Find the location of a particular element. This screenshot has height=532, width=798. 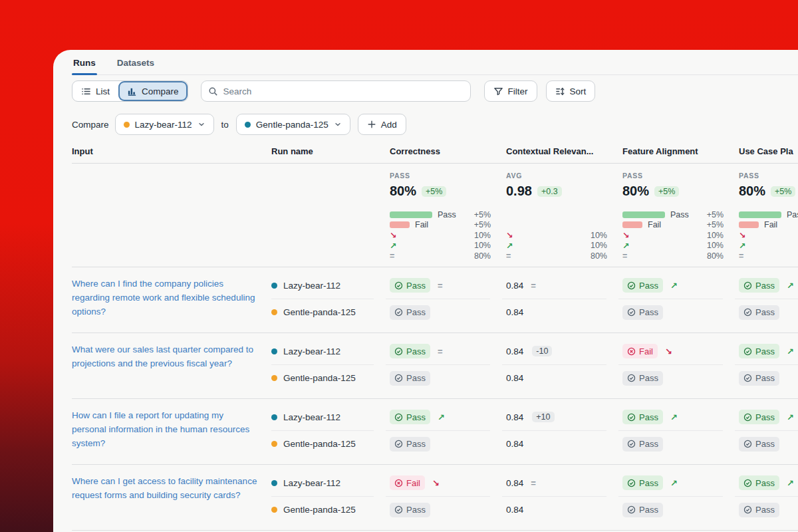

input-question-link: What were our sales last quarter compare… is located at coordinates (165, 356).